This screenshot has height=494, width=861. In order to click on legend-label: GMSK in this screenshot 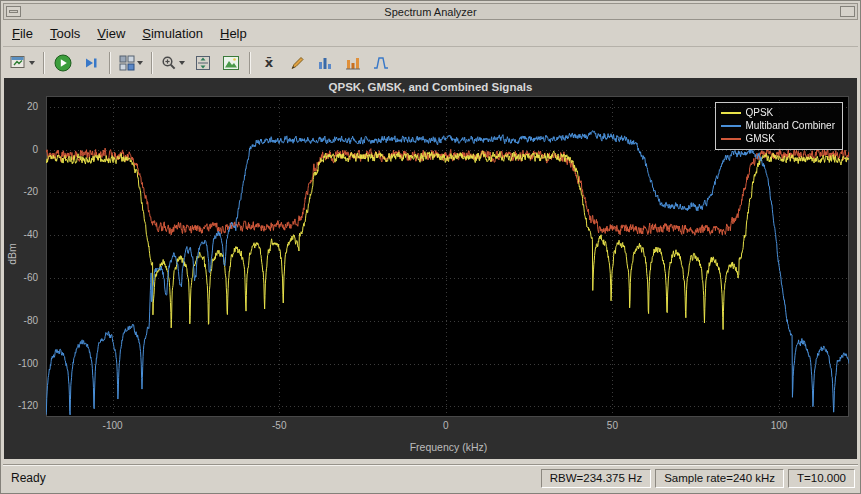, I will do `click(760, 138)`.